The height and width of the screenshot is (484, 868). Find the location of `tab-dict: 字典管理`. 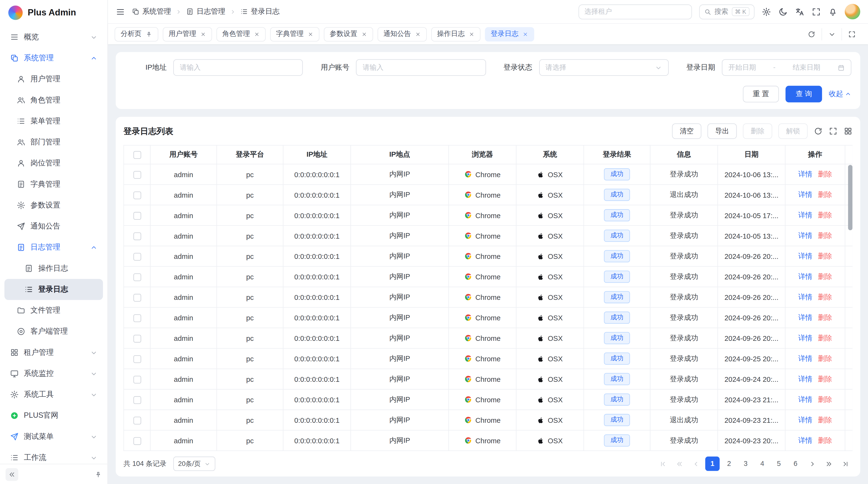

tab-dict: 字典管理 is located at coordinates (294, 34).